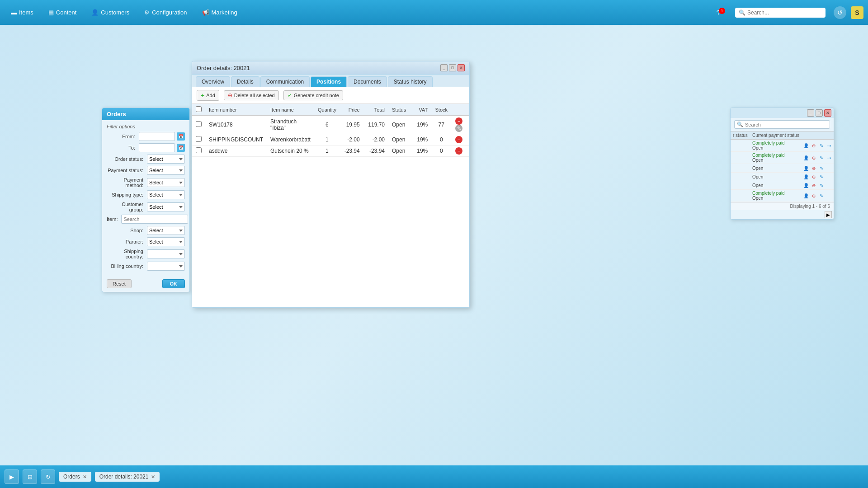 The width and height of the screenshot is (868, 488). Describe the element at coordinates (119, 284) in the screenshot. I see `reset-button: Reset` at that location.